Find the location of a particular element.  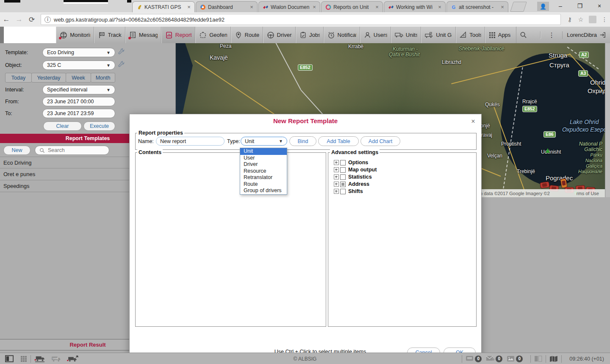

nav-more-menu: ⋮ is located at coordinates (552, 35).